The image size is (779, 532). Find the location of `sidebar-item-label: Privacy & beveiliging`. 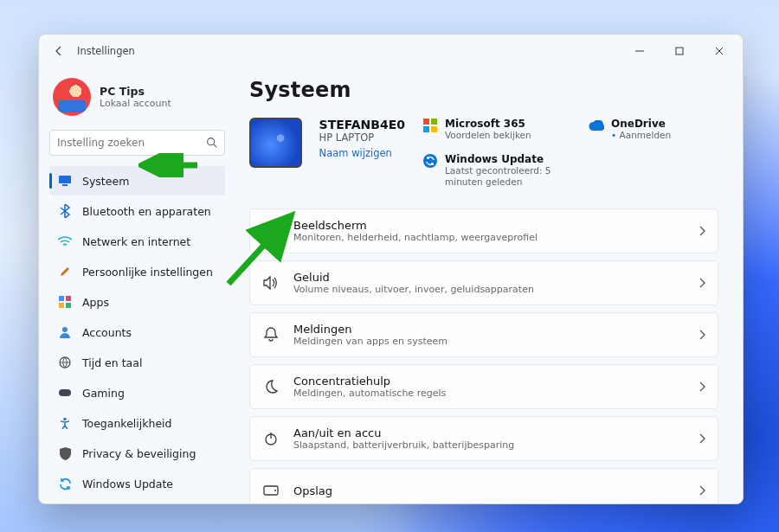

sidebar-item-label: Privacy & beveiliging is located at coordinates (138, 453).